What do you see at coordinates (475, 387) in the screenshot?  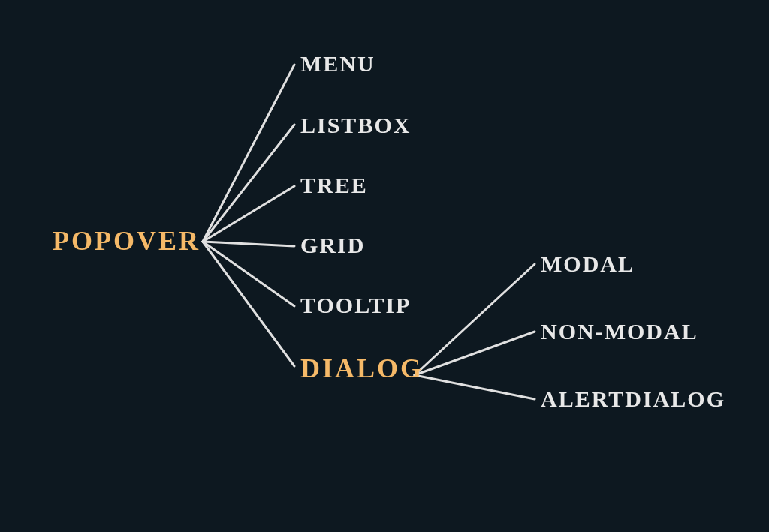 I see `edge-dialog-alertdialog` at bounding box center [475, 387].